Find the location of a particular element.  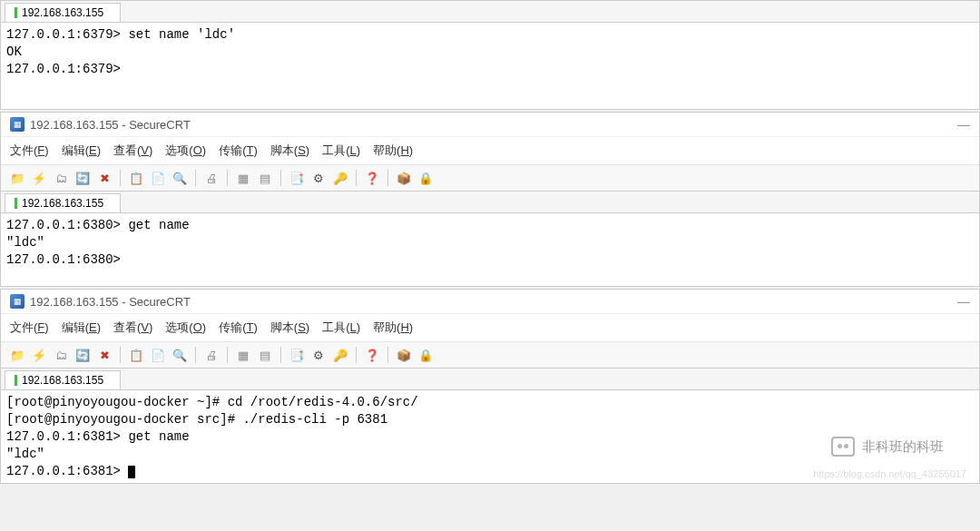

watermark-text: 非科班的科班 is located at coordinates (903, 447).